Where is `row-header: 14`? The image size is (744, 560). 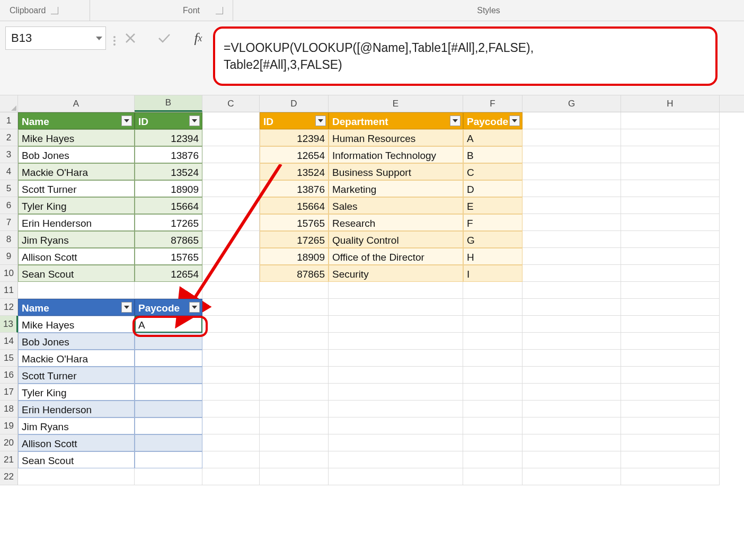
row-header: 14 is located at coordinates (9, 341).